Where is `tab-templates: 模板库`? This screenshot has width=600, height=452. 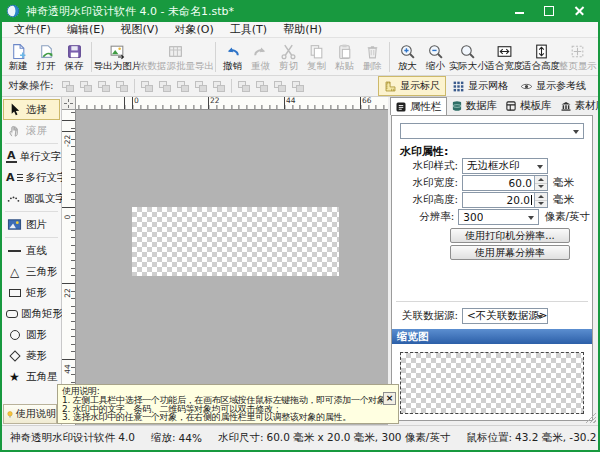 tab-templates: 模板库 is located at coordinates (528, 106).